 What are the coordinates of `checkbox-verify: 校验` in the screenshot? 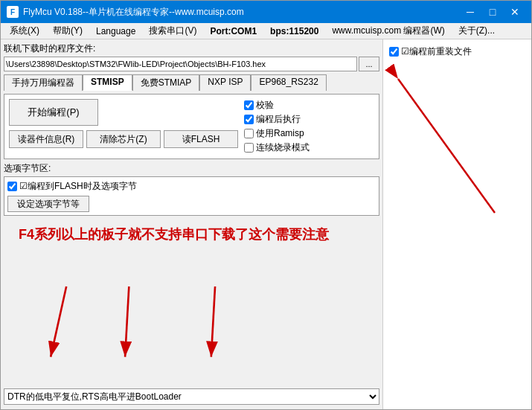 It's located at (277, 106).